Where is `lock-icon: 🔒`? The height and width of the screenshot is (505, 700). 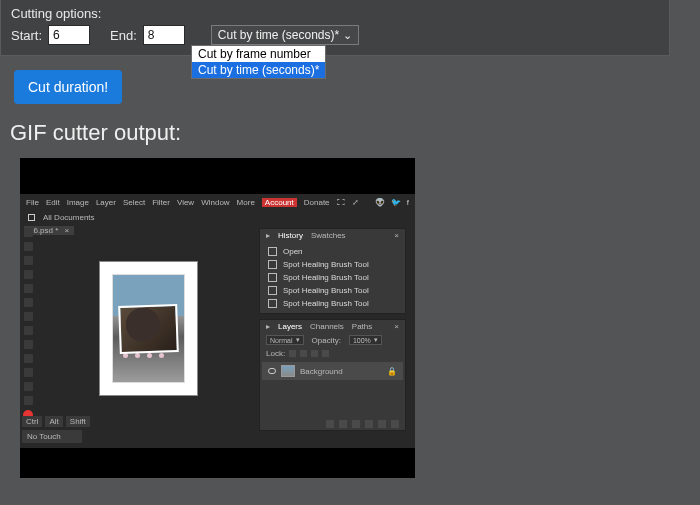
lock-icon: 🔒 is located at coordinates (392, 372).